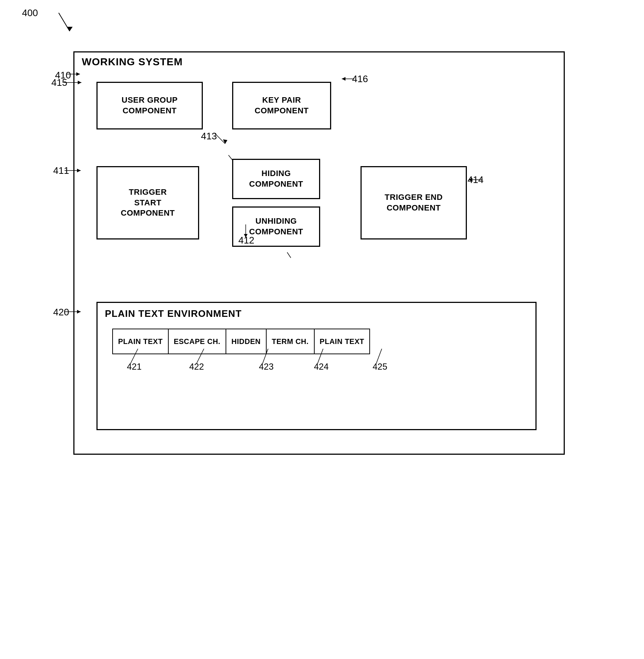  What do you see at coordinates (75, 312) in the screenshot?
I see `ref-420-arrow` at bounding box center [75, 312].